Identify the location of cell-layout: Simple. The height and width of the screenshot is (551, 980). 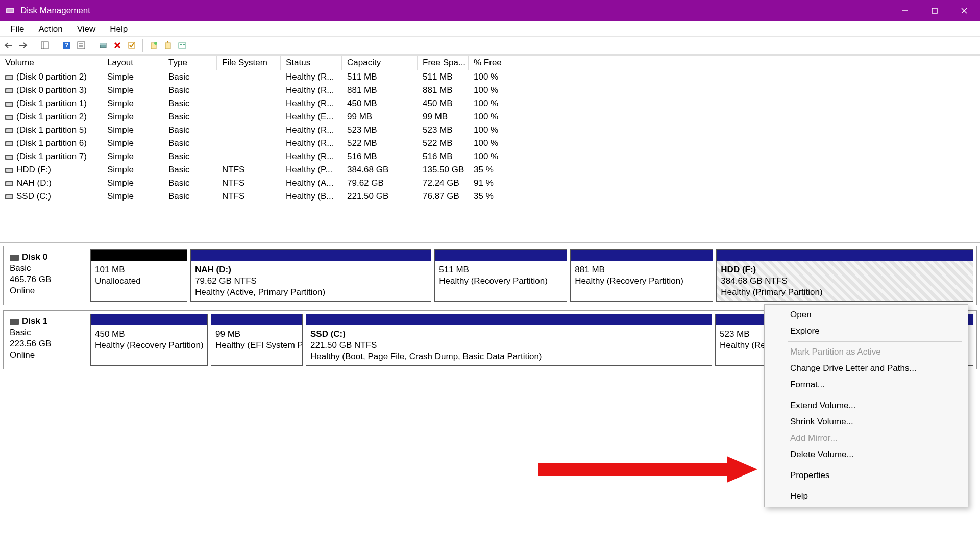
(133, 196).